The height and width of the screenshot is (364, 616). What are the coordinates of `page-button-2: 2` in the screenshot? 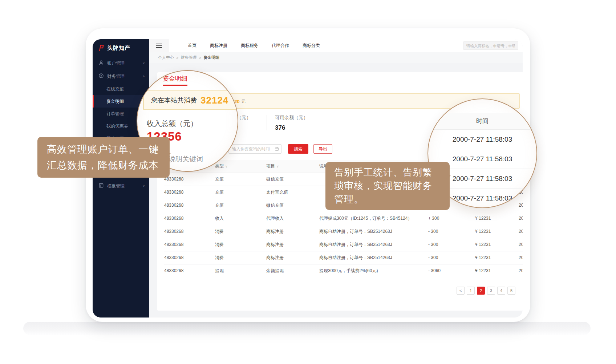 It's located at (481, 291).